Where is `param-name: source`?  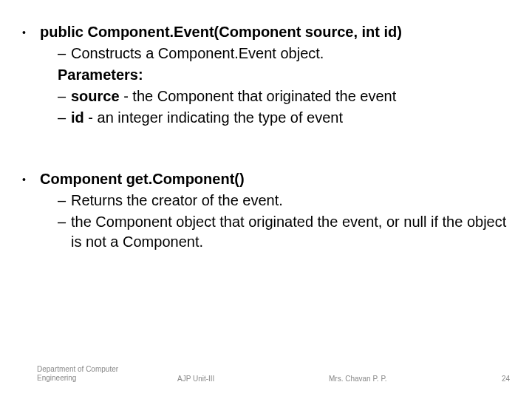
param-name: source is located at coordinates (95, 96).